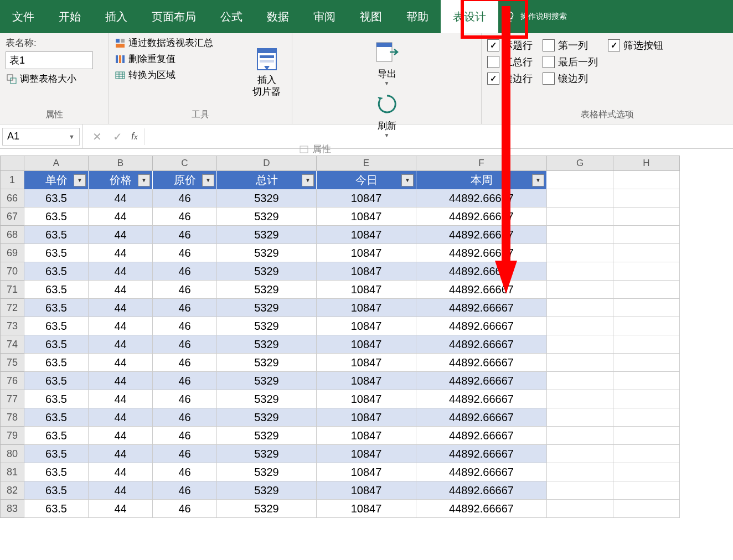 The image size is (733, 560). I want to click on table-column-header: 今日▼, so click(366, 180).